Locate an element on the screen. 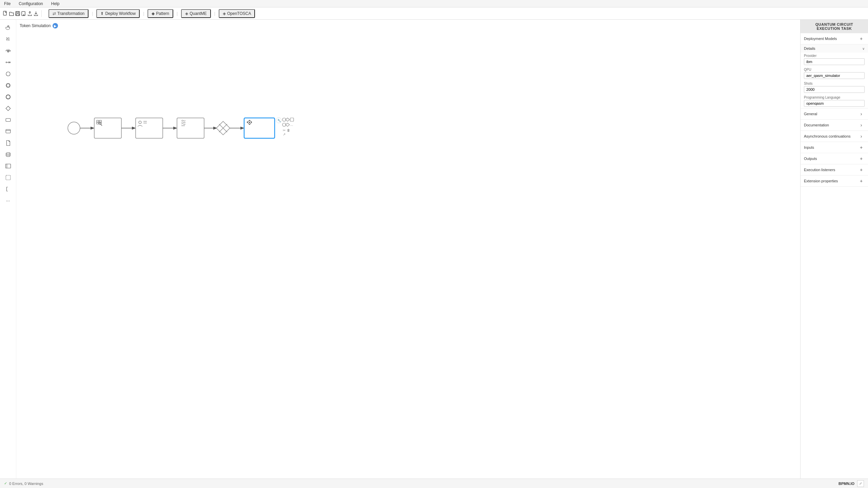 This screenshot has height=488, width=868. general-row: General › is located at coordinates (834, 114).